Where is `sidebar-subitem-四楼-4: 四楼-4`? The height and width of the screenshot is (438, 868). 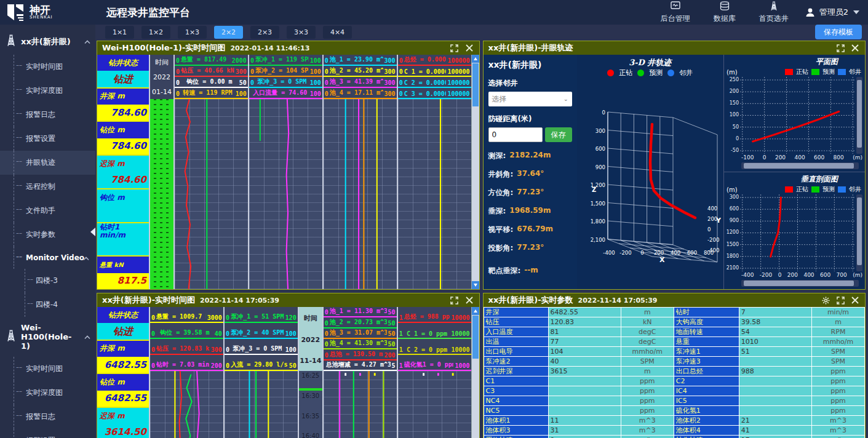 sidebar-subitem-四楼-4: 四楼-4 is located at coordinates (48, 305).